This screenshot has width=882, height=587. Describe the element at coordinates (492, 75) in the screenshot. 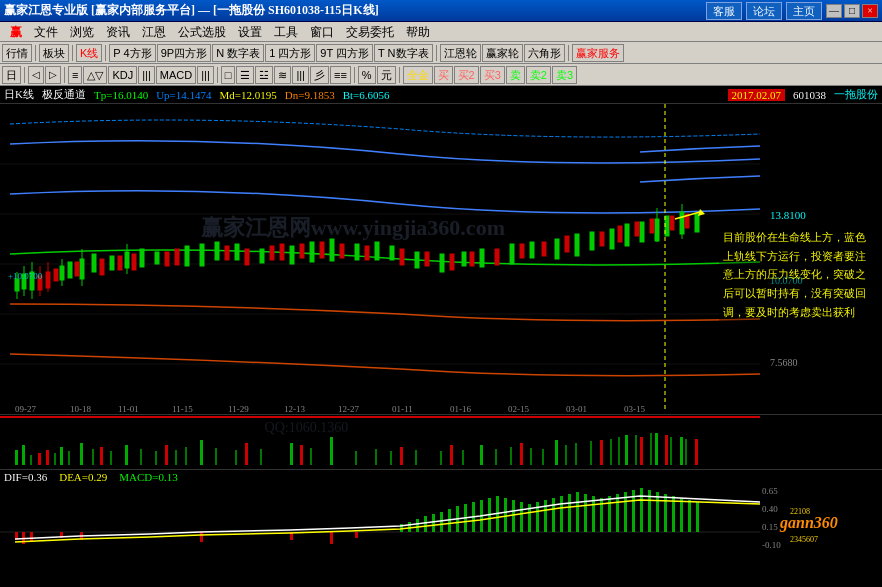

I see `btn-buy3: 买3` at that location.